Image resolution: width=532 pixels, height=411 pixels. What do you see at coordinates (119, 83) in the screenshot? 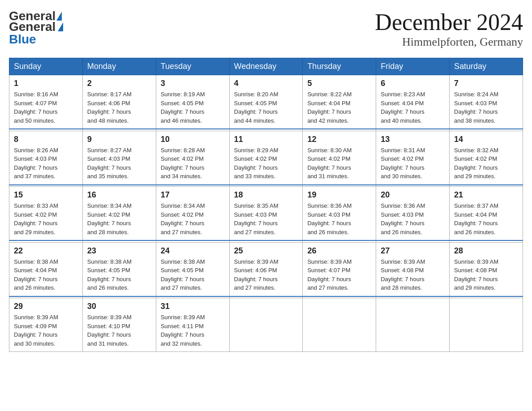
I see `day-number: 2` at bounding box center [119, 83].